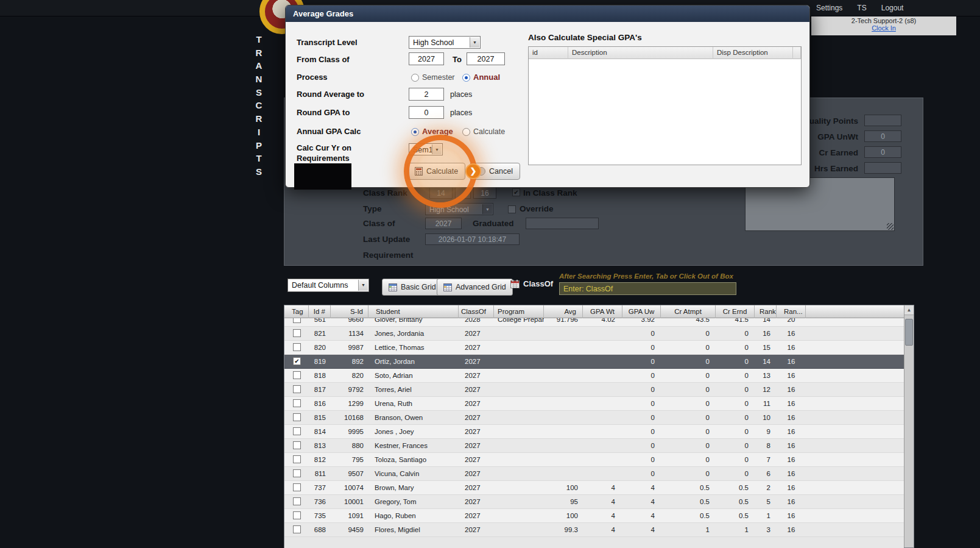 The height and width of the screenshot is (548, 980). What do you see at coordinates (476, 516) in the screenshot?
I see `cell-classof: 2027` at bounding box center [476, 516].